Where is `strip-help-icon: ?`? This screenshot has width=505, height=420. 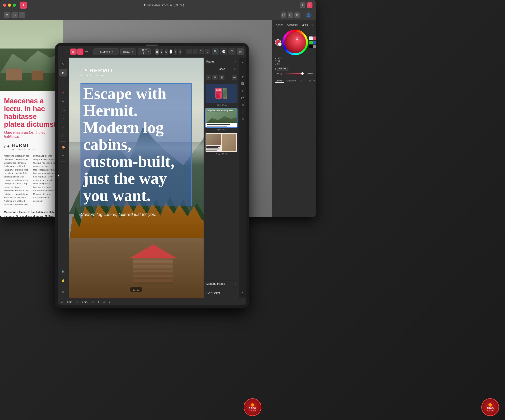
strip-help-icon: ? is located at coordinates (243, 293).